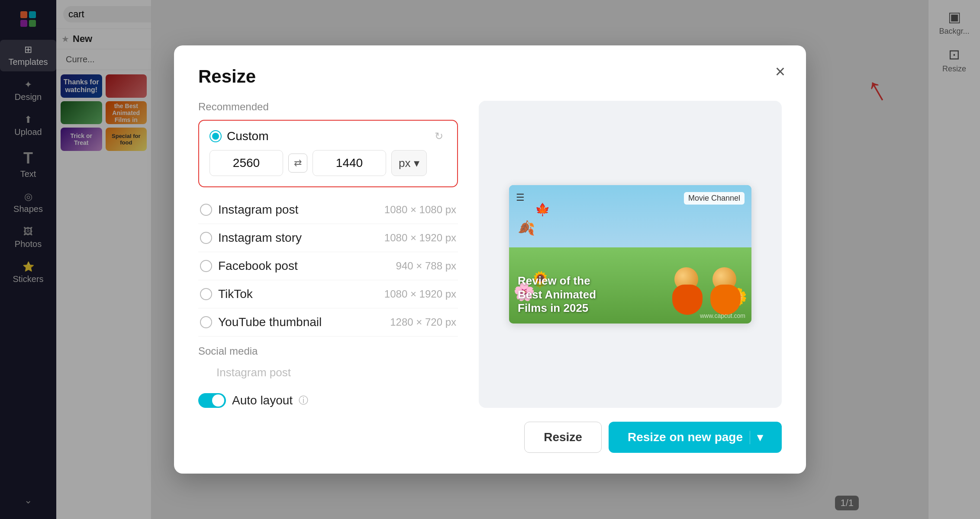  Describe the element at coordinates (328, 351) in the screenshot. I see `social-media-label: Social media` at that location.